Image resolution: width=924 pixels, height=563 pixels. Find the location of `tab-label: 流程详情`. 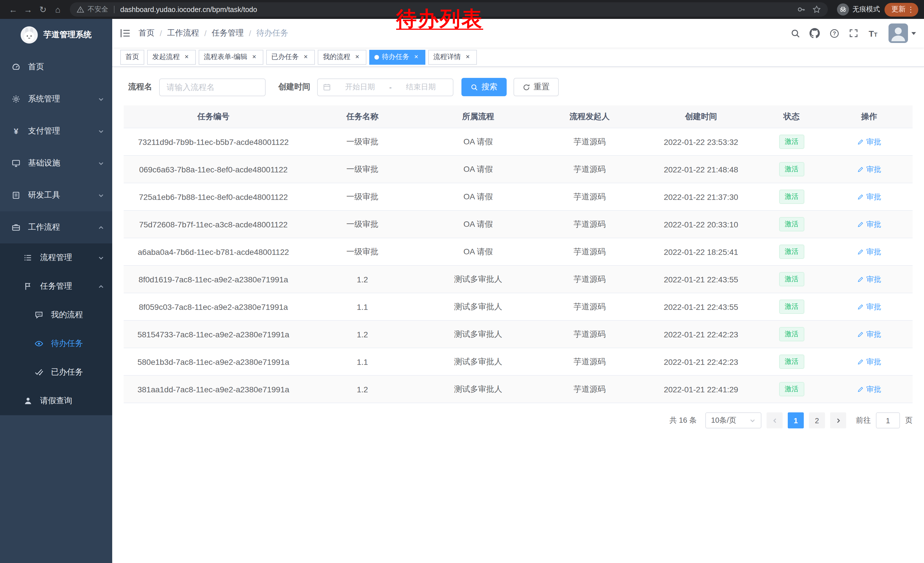

tab-label: 流程详情 is located at coordinates (447, 57).